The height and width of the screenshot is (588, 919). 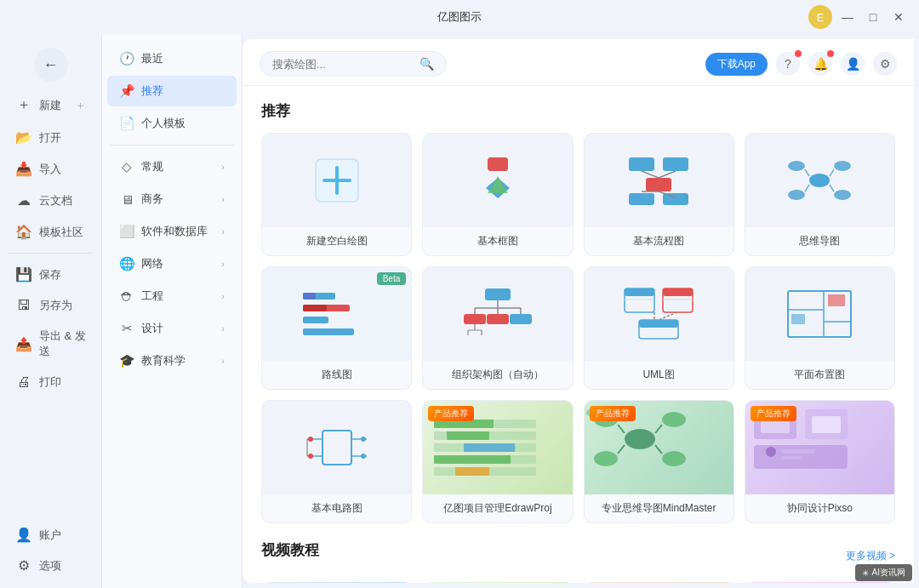 I want to click on mindmap-svg, so click(x=819, y=180).